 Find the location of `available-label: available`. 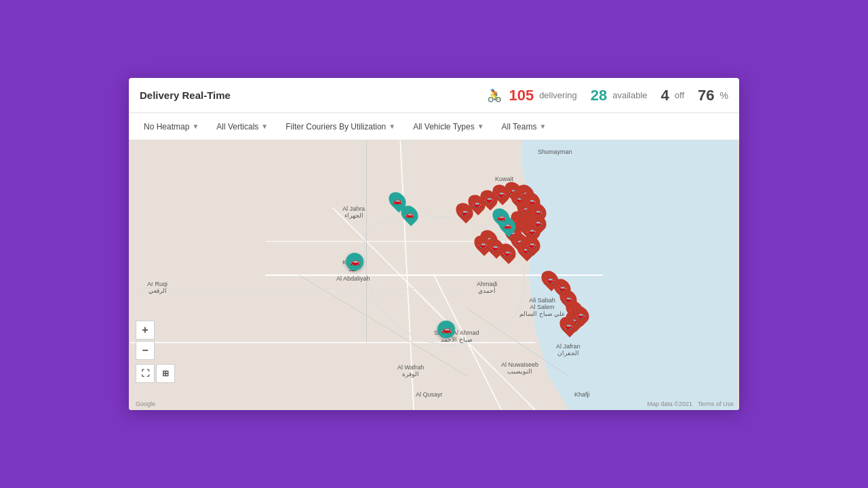

available-label: available is located at coordinates (629, 95).